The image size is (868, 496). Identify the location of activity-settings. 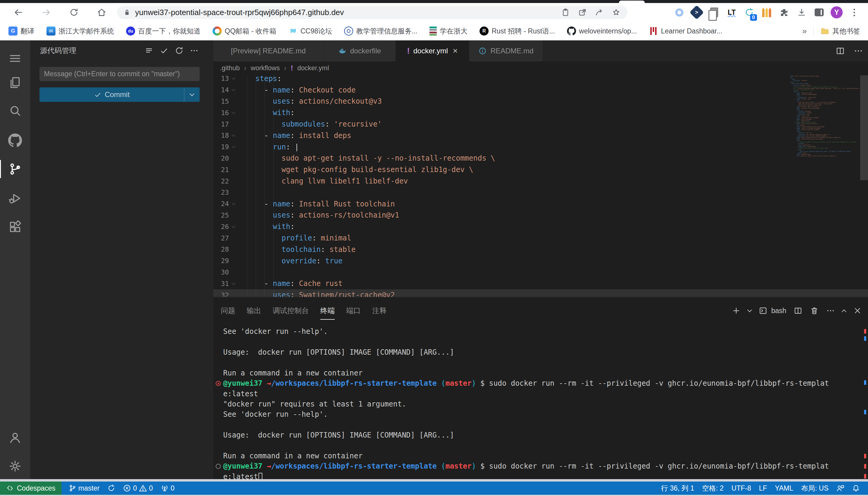
(15, 466).